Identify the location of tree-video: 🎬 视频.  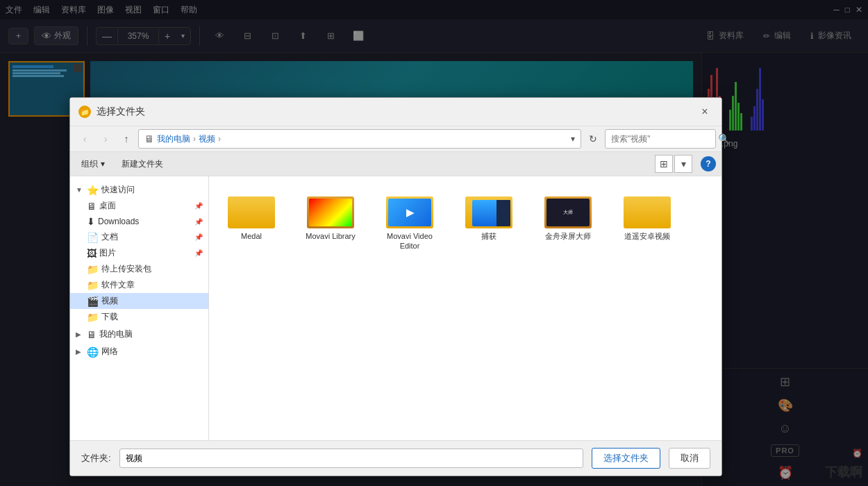
(139, 301).